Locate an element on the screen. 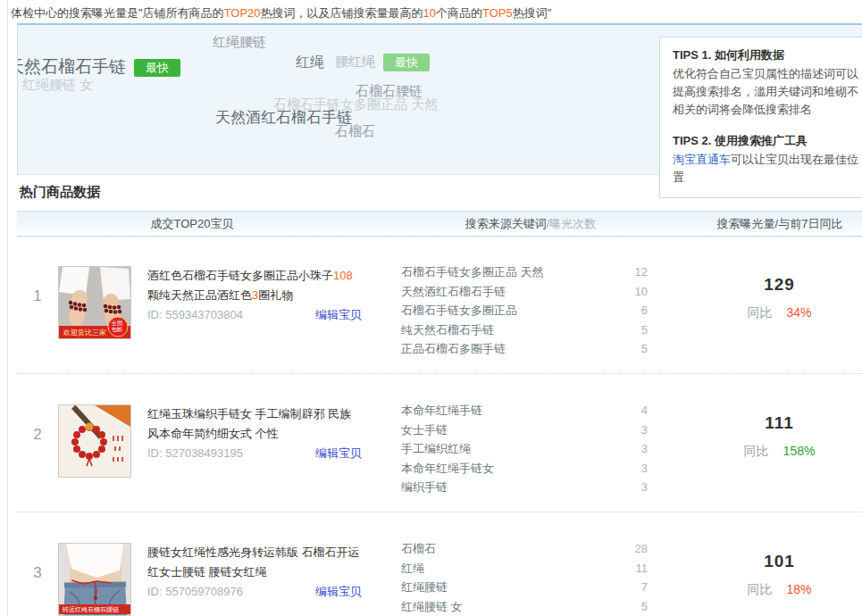 The image size is (862, 616). keyword-count: 11 is located at coordinates (642, 569).